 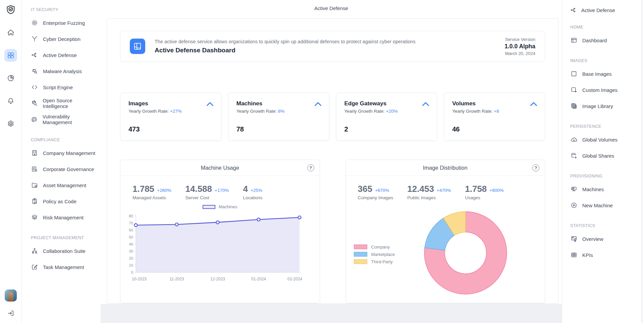 I want to click on sidebar-item-open-source-intelligence: Open Source Intelligence, so click(x=64, y=103).